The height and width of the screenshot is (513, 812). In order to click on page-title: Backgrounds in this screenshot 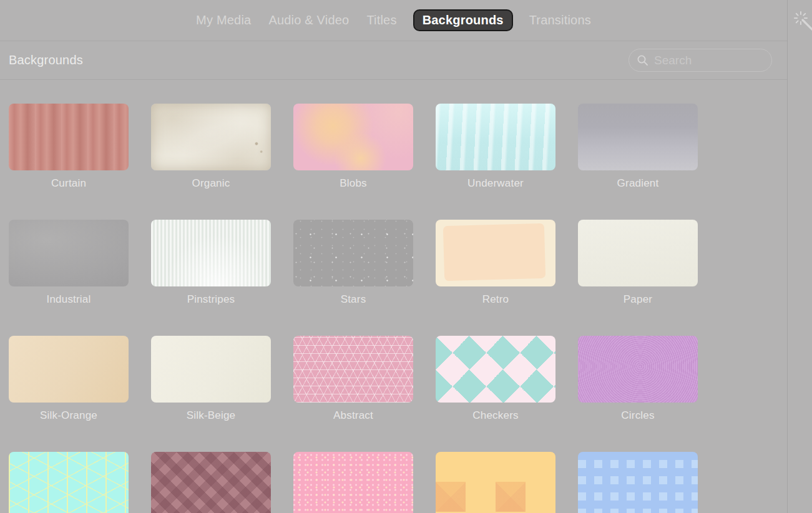, I will do `click(46, 60)`.